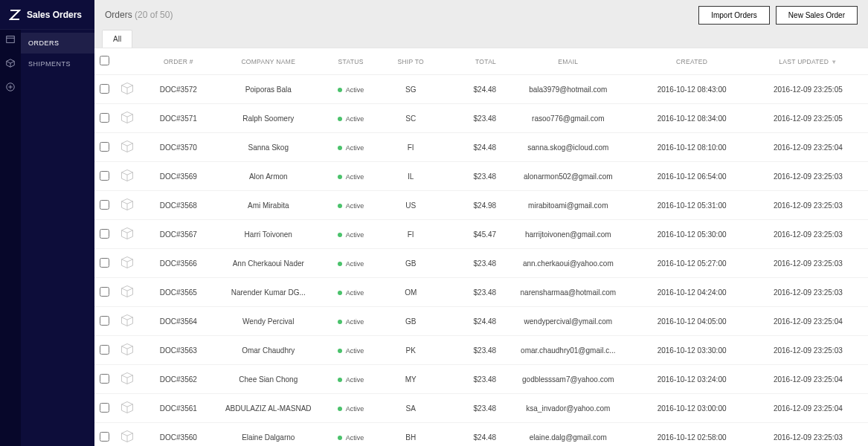 The image size is (868, 446). I want to click on cell-created: 2016-10-12 03:24:00, so click(692, 379).